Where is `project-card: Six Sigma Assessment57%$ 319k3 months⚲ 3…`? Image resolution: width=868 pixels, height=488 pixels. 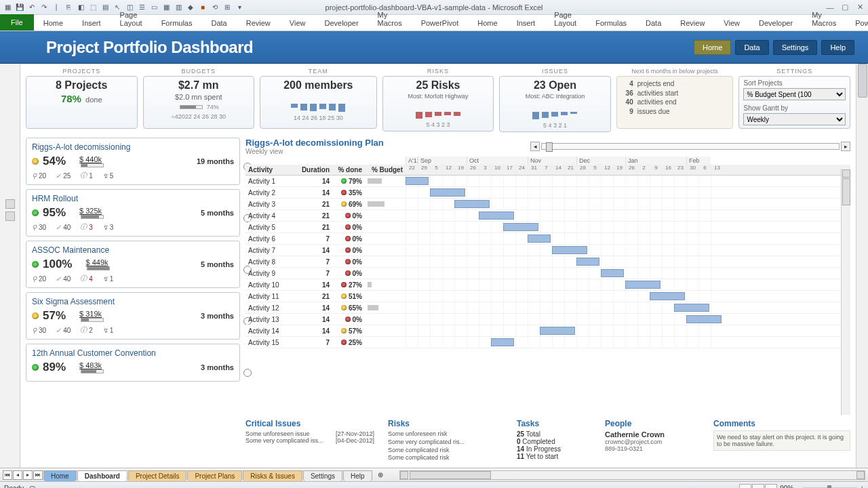
project-card: Six Sigma Assessment57%$ 319k3 months⚲ 3… is located at coordinates (133, 316).